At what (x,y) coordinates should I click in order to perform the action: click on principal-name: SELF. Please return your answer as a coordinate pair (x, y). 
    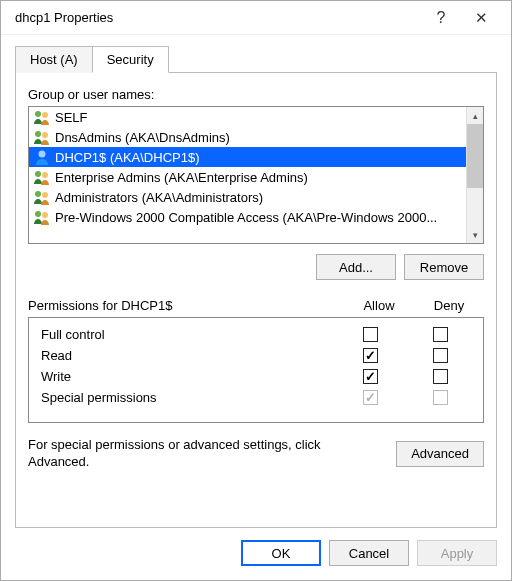
    Looking at the image, I should click on (72, 118).